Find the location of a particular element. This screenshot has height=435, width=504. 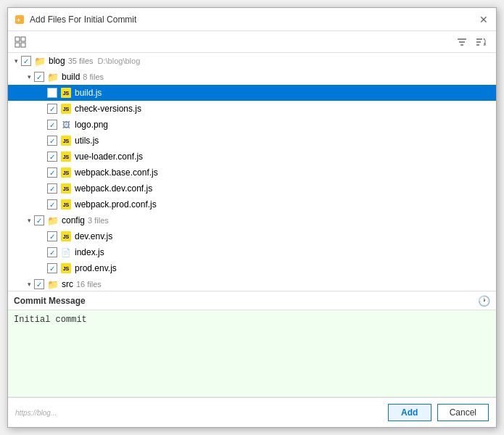

tree-item-webpack-base: JS webpack.base.conf.js is located at coordinates (252, 173).